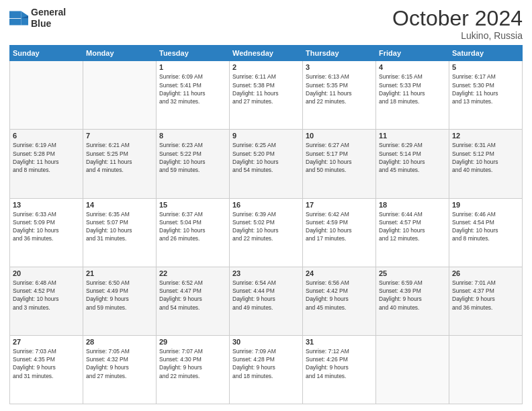 The width and height of the screenshot is (532, 411). What do you see at coordinates (120, 54) in the screenshot?
I see `col-monday: Monday` at bounding box center [120, 54].